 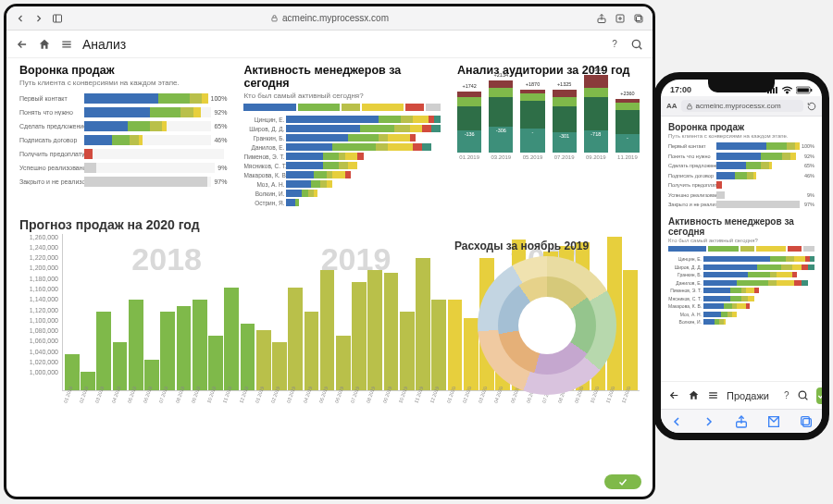 What do you see at coordinates (713, 396) in the screenshot?
I see `phone-menu-icon` at bounding box center [713, 396].